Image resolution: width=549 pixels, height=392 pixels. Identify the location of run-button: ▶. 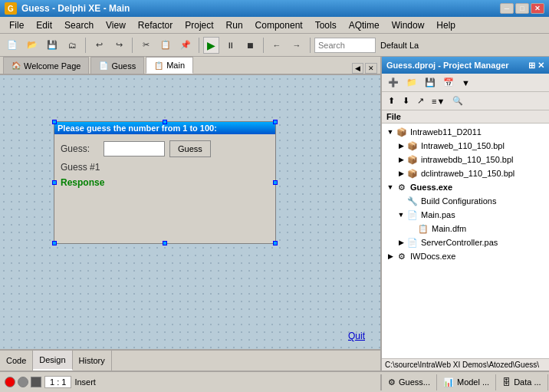
(212, 45).